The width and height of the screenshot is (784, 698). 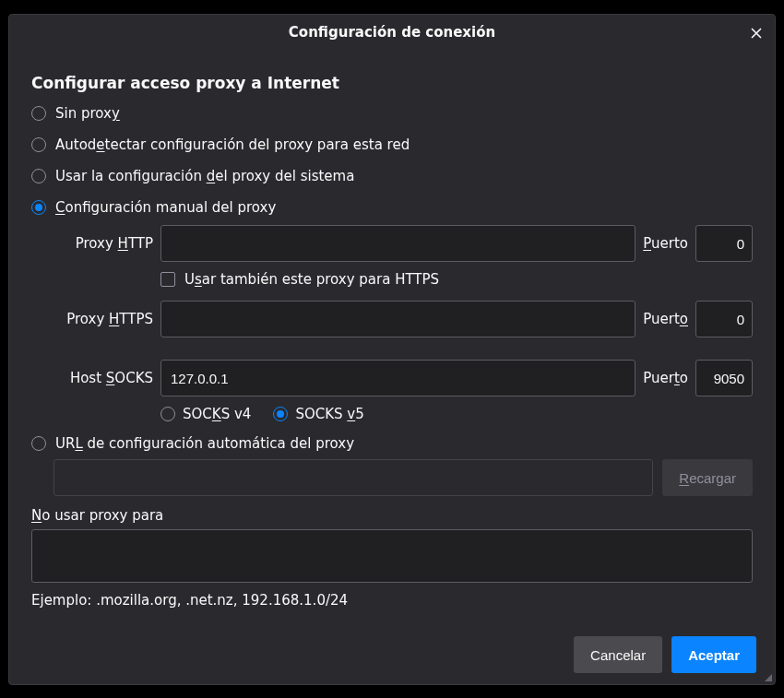 I want to click on socks-port-label: Puerto, so click(x=666, y=378).